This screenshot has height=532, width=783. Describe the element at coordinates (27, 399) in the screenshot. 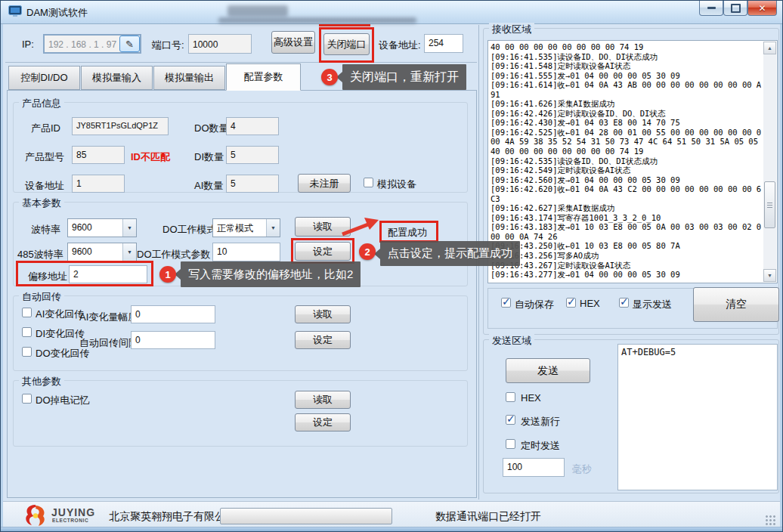

I see `do-power-memory-checkbox` at that location.